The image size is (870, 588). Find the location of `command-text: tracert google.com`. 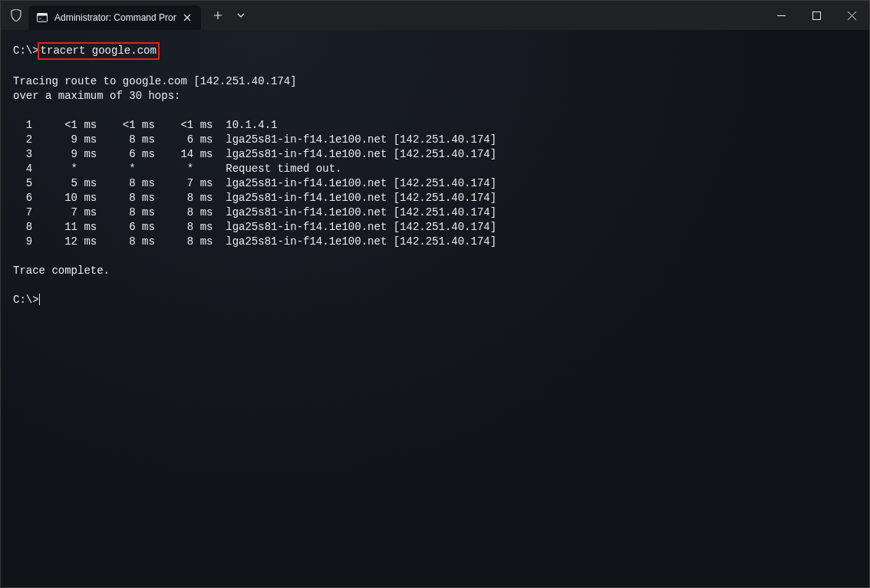

command-text: tracert google.com is located at coordinates (98, 51).